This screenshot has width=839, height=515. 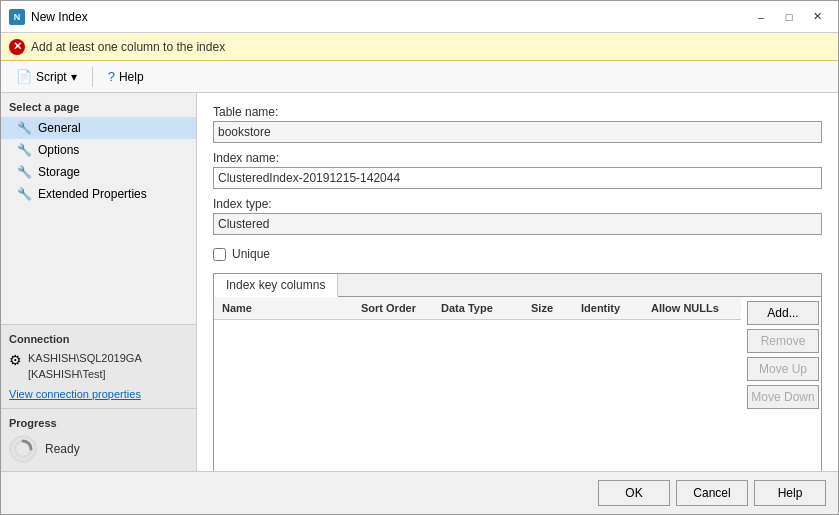 What do you see at coordinates (634, 493) in the screenshot?
I see `ok-button: OK` at bounding box center [634, 493].